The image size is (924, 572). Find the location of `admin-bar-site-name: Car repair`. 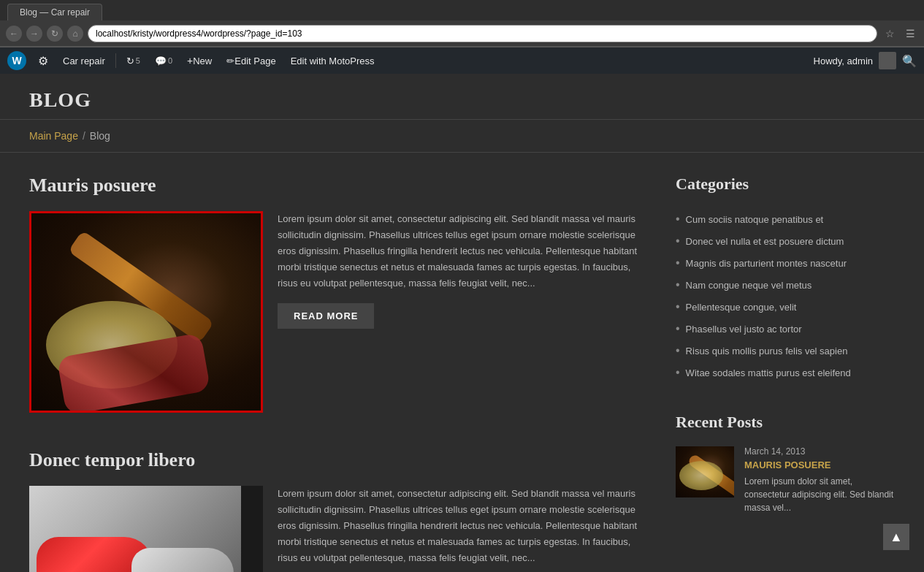

admin-bar-site-name: Car repair is located at coordinates (84, 61).